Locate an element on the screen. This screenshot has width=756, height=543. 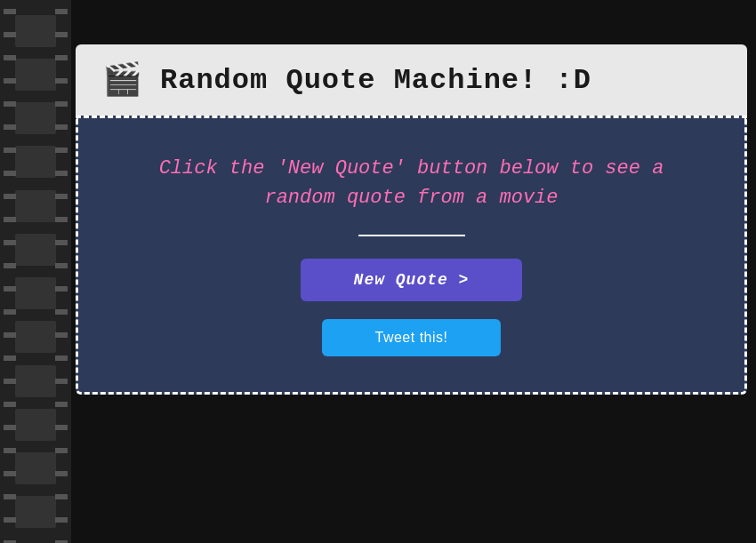
new-quote-button: New Quote > is located at coordinates (412, 280).